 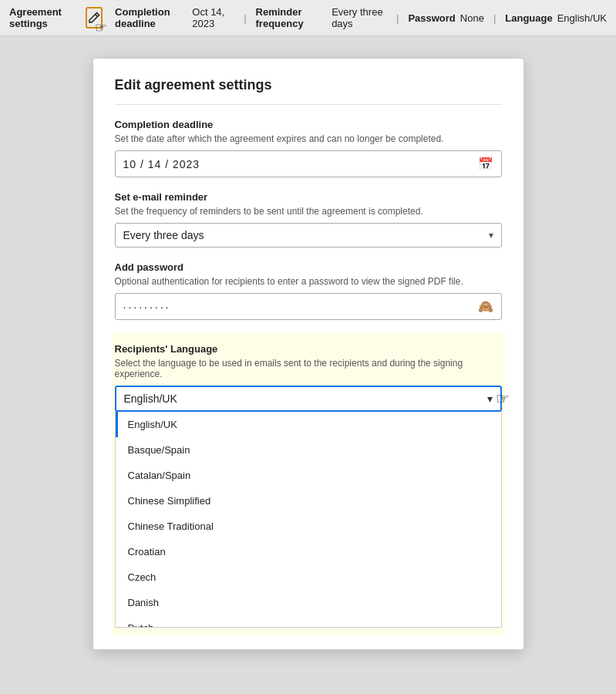 What do you see at coordinates (171, 526) in the screenshot?
I see `language-option-label: Chinese Traditional` at bounding box center [171, 526].